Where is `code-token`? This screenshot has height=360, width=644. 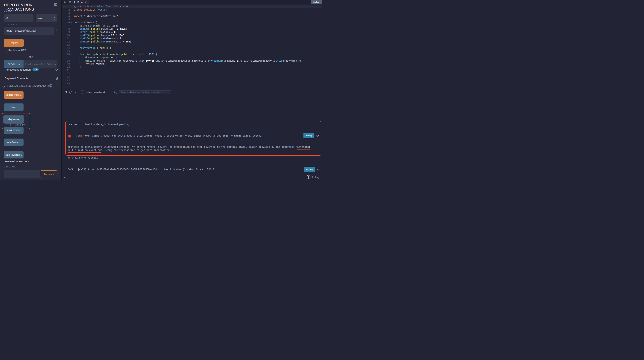 code-token is located at coordinates (76, 48).